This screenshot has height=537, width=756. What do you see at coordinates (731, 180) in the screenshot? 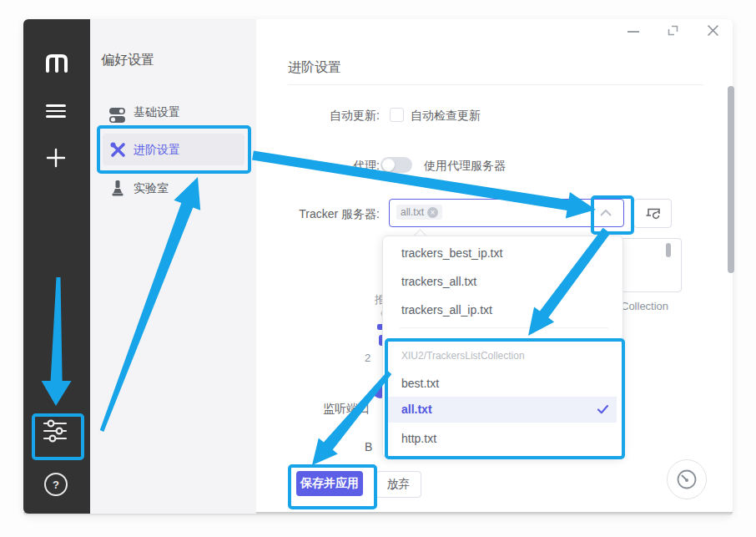
I see `main-scrollbar` at bounding box center [731, 180].